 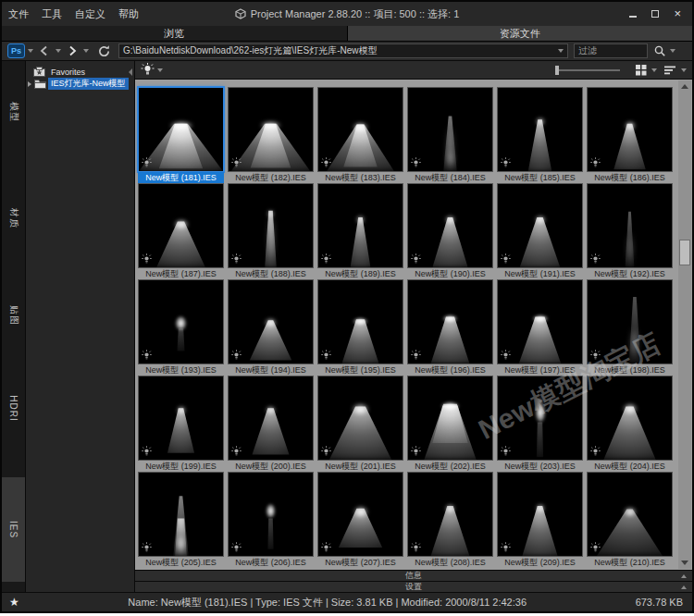 I want to click on ies-thumbnail: New模型 (206).IES, so click(x=270, y=520).